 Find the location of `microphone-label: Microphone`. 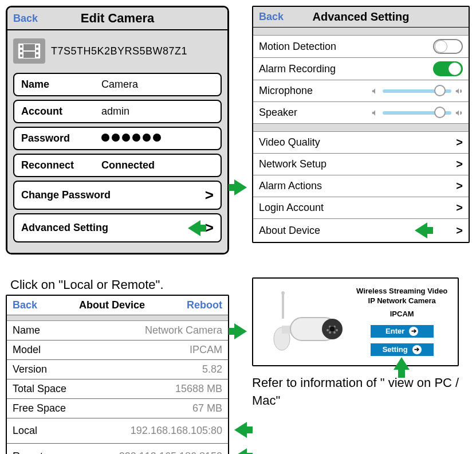

microphone-label: Microphone is located at coordinates (286, 91).